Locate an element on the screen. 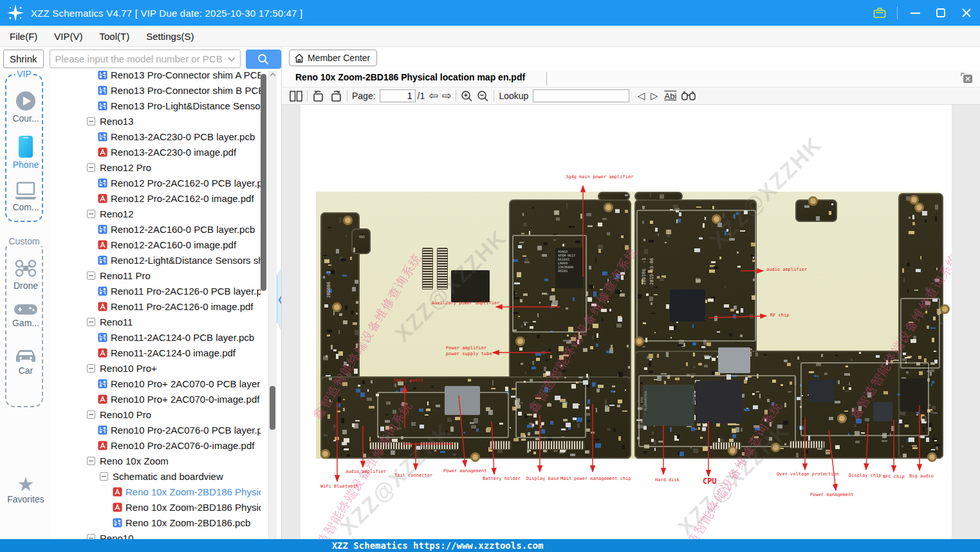  pcb-shield-frame is located at coordinates (551, 410).